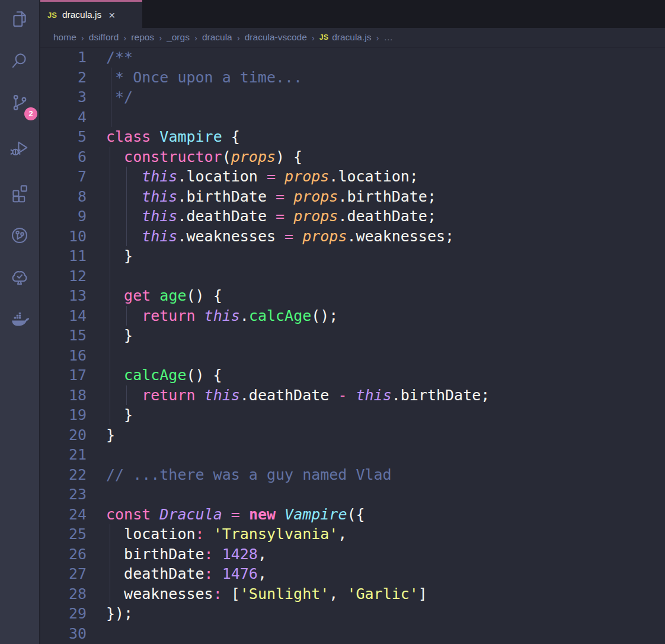  Describe the element at coordinates (20, 319) in the screenshot. I see `activity-item-docker` at that location.